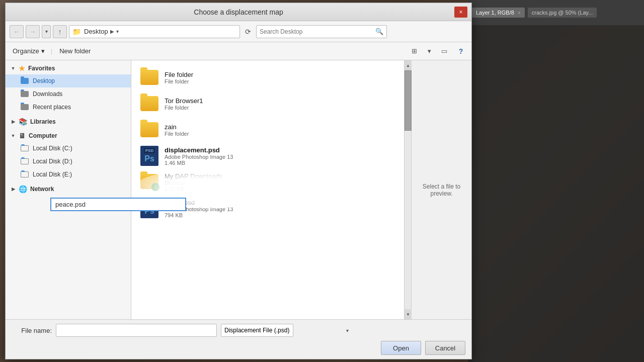 The width and height of the screenshot is (644, 362). Describe the element at coordinates (238, 32) in the screenshot. I see `navigation-toolbar: ← → ▾ ↑ 📁 Desktop ▶ ▾ ⟳ 🔍` at that location.